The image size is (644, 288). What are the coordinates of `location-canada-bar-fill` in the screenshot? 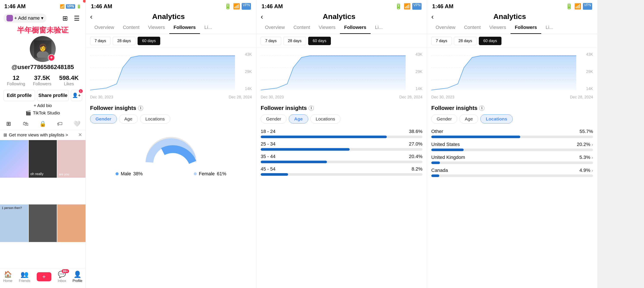 It's located at (435, 176).